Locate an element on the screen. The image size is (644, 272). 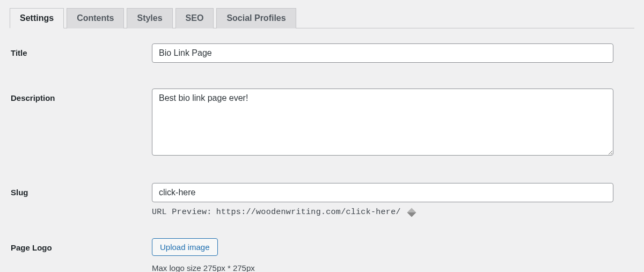
title-label: Title is located at coordinates (80, 50).